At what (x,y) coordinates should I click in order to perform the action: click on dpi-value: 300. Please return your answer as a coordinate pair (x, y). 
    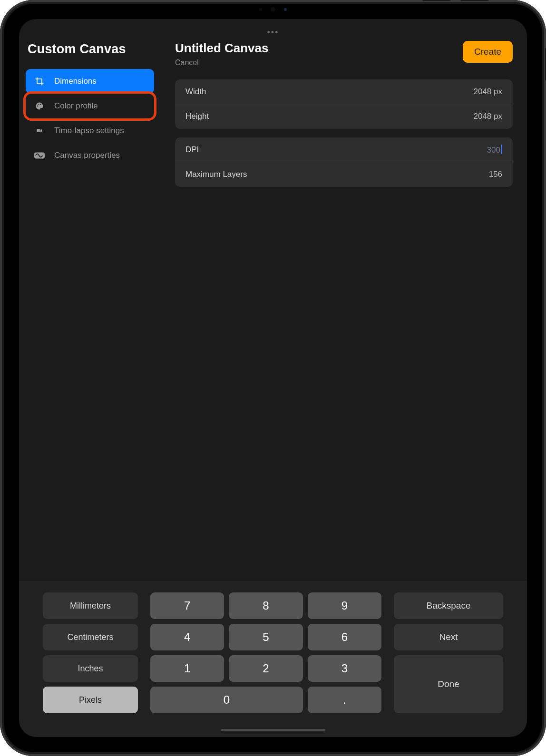
    Looking at the image, I should click on (495, 150).